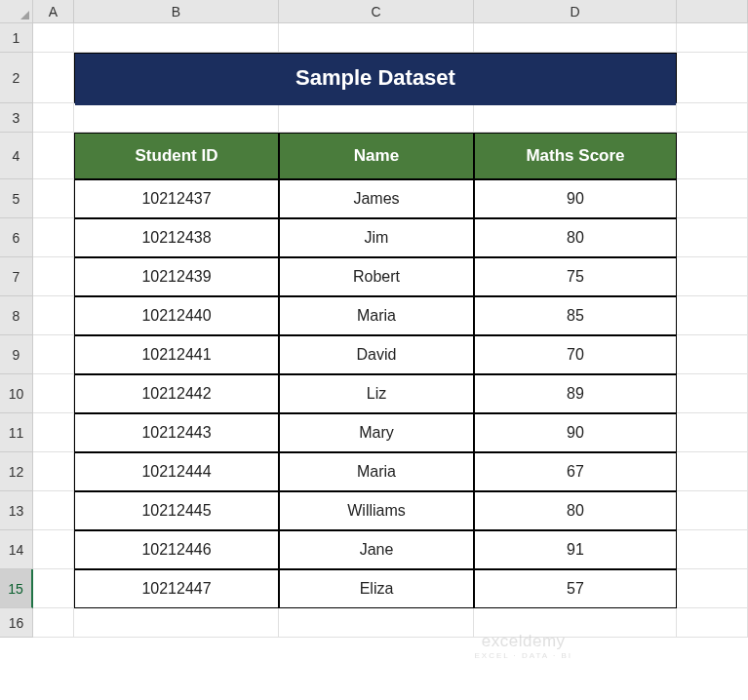 The image size is (748, 700). What do you see at coordinates (177, 12) in the screenshot?
I see `col-header-b: B` at bounding box center [177, 12].